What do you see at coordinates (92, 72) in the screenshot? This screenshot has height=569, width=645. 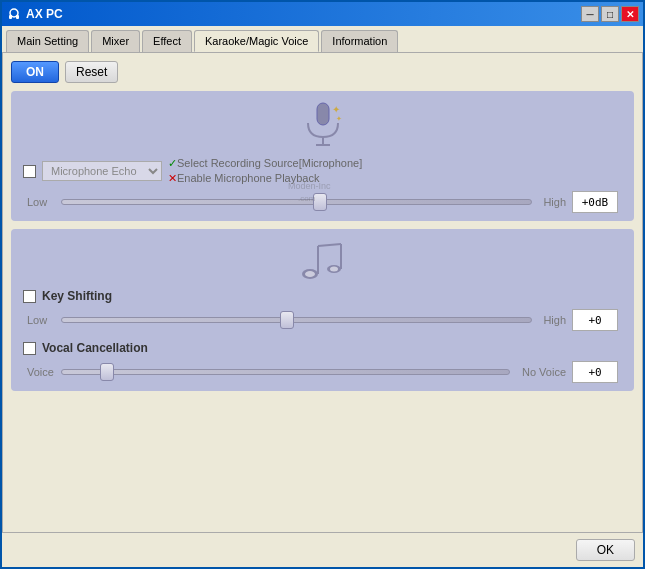 I see `reset-button: Reset` at bounding box center [92, 72].